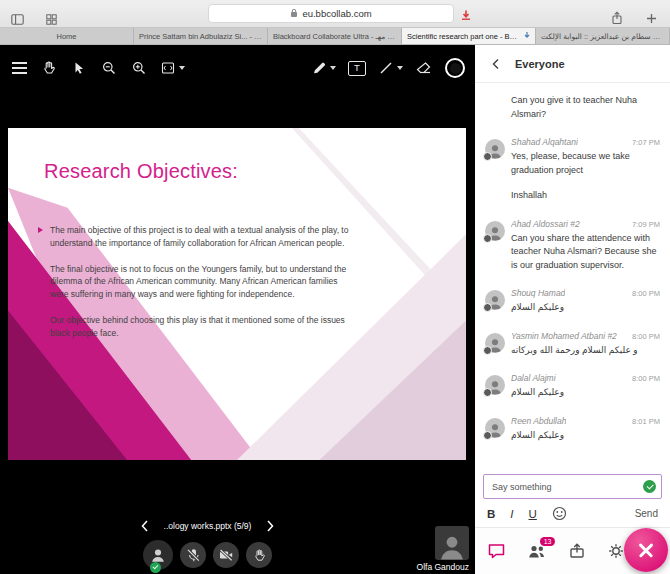  I want to click on message-time: 7:09 PM, so click(646, 224).